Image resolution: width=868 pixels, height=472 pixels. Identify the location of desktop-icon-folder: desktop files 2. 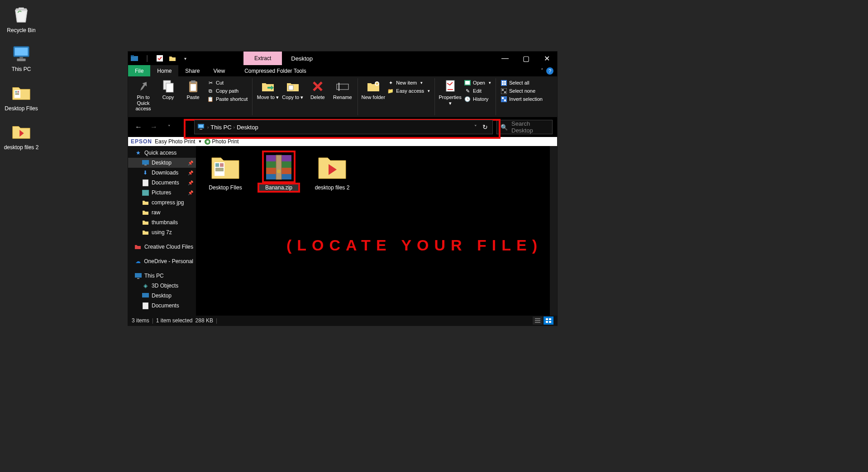
(21, 136).